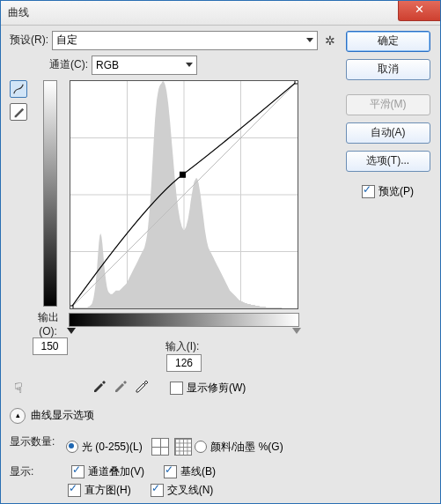 The width and height of the screenshot is (441, 504). Describe the element at coordinates (217, 388) in the screenshot. I see `show-clipping-label: 显示修剪(W)` at that location.